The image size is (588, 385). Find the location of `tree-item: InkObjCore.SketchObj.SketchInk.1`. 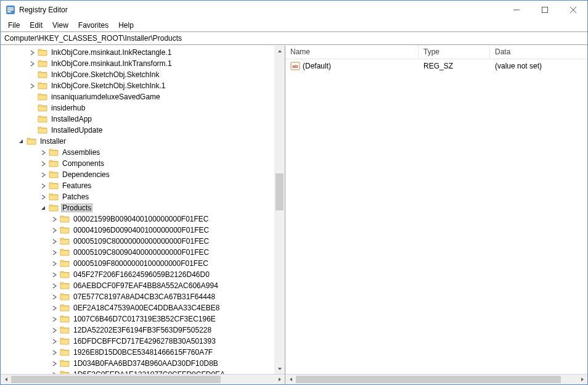

tree-item: InkObjCore.SketchObj.SketchInk.1 is located at coordinates (143, 86).